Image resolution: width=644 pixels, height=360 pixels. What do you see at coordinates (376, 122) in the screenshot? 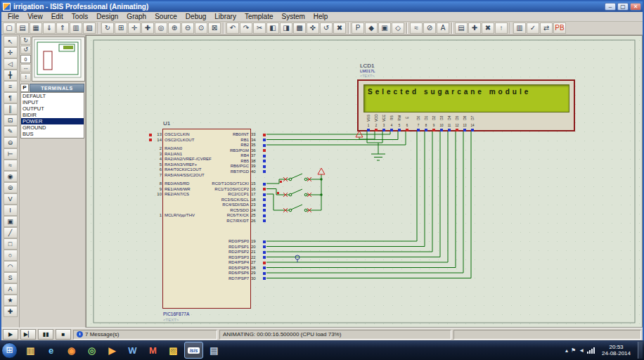
I see `lcd-pin-vdd: VDD2` at bounding box center [376, 122].